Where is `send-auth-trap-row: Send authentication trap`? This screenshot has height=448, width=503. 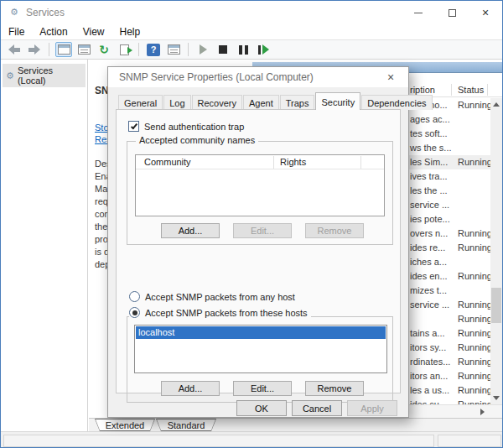 send-auth-trap-row: Send authentication trap is located at coordinates (186, 126).